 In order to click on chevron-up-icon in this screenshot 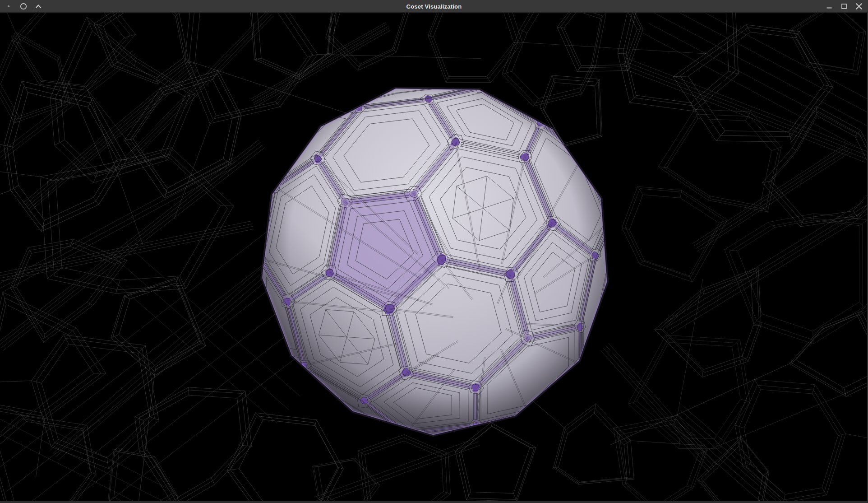, I will do `click(38, 6)`.